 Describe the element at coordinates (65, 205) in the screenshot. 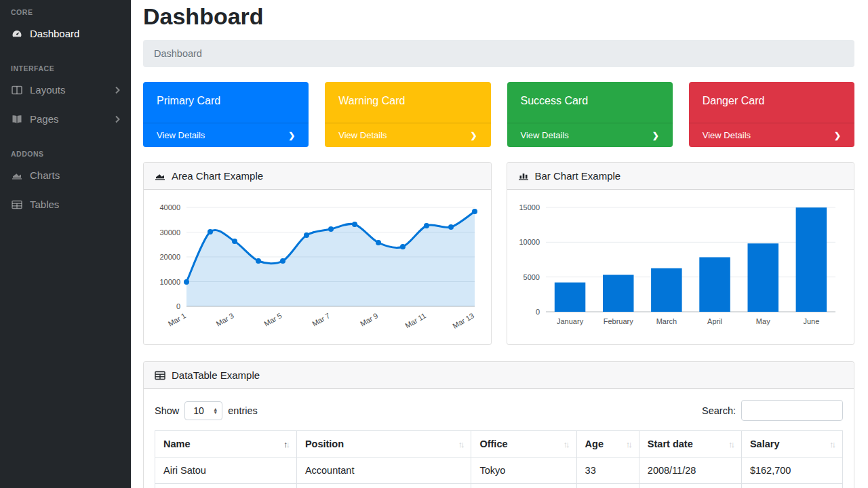

I see `sidebar-item-tables: Tables` at that location.